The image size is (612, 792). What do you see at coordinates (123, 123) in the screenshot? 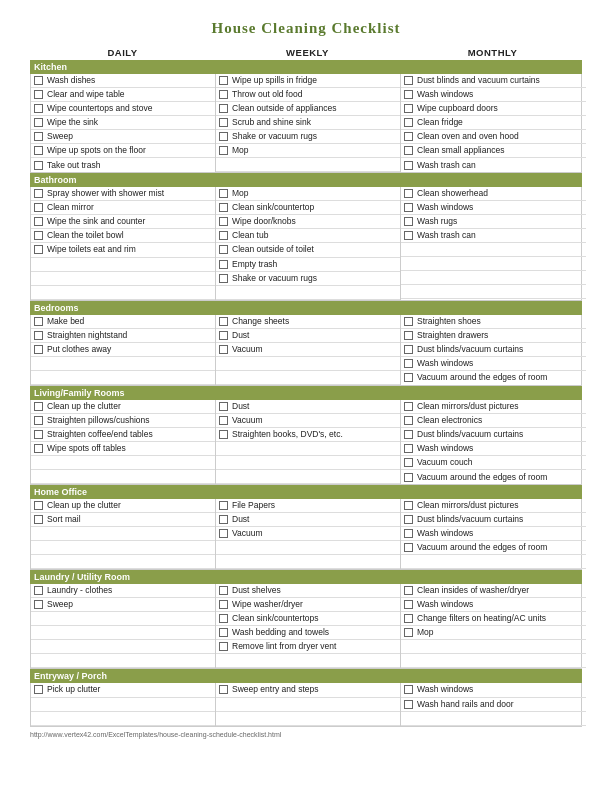
I see `list-item: Wipe the sink` at bounding box center [123, 123].